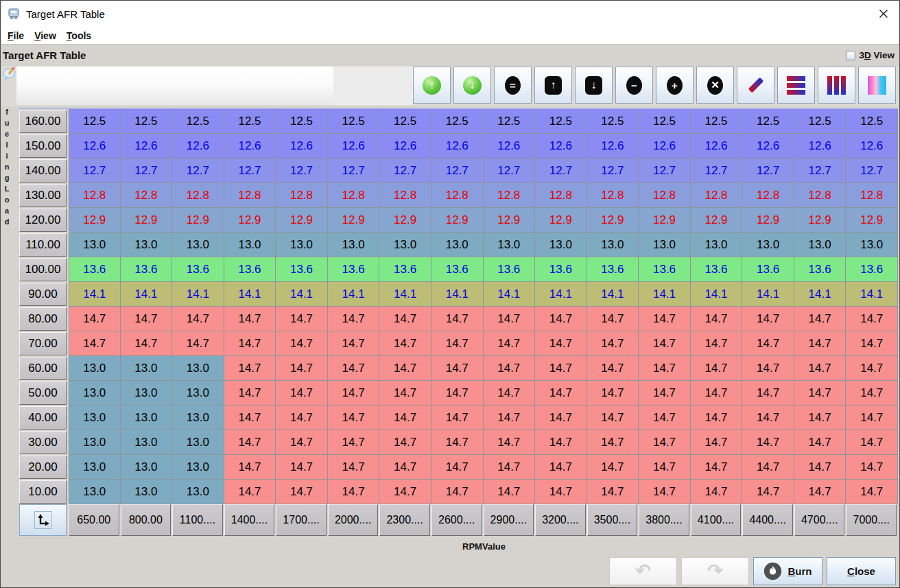 This screenshot has width=900, height=588. What do you see at coordinates (877, 85) in the screenshot?
I see `color-scale-button` at bounding box center [877, 85].